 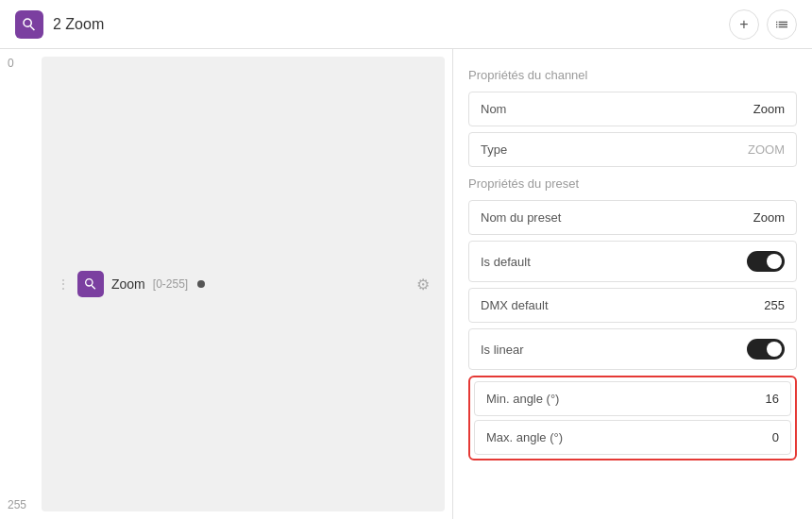 What do you see at coordinates (633, 306) in the screenshot?
I see `prop-dmx-default: DMX default 255` at bounding box center [633, 306].